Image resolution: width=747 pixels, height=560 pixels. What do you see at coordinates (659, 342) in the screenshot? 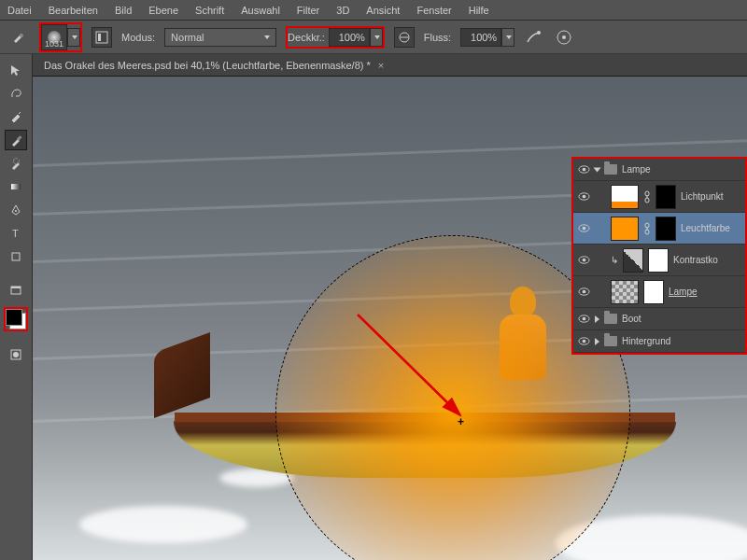
I see `layer-group-hintergrund: Hintergrund` at bounding box center [659, 342].